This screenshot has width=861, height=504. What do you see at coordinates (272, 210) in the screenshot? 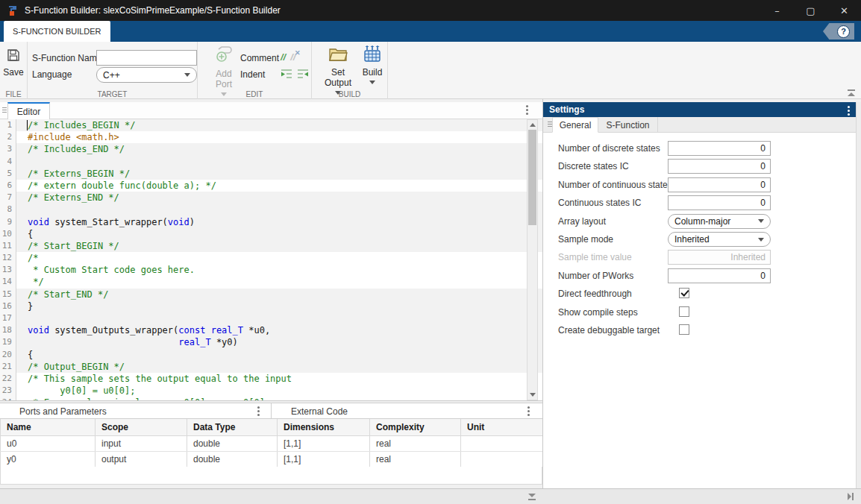
I see `code-line: 8` at bounding box center [272, 210].